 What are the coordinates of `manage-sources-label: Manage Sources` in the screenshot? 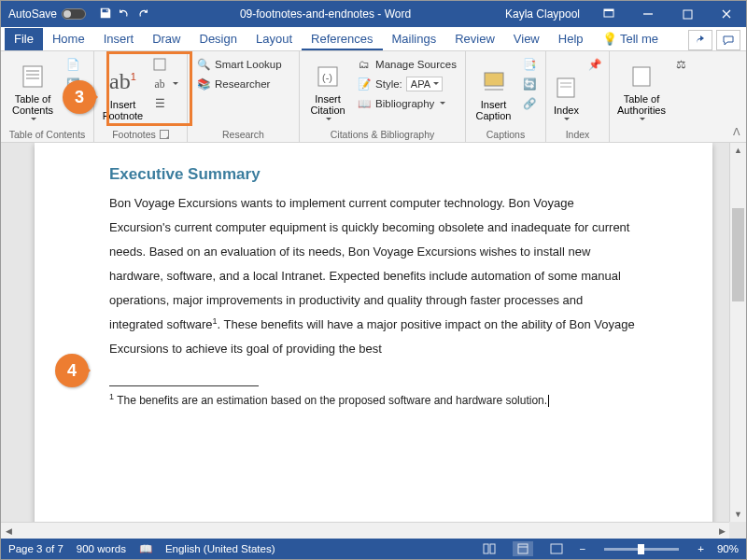 It's located at (416, 64).